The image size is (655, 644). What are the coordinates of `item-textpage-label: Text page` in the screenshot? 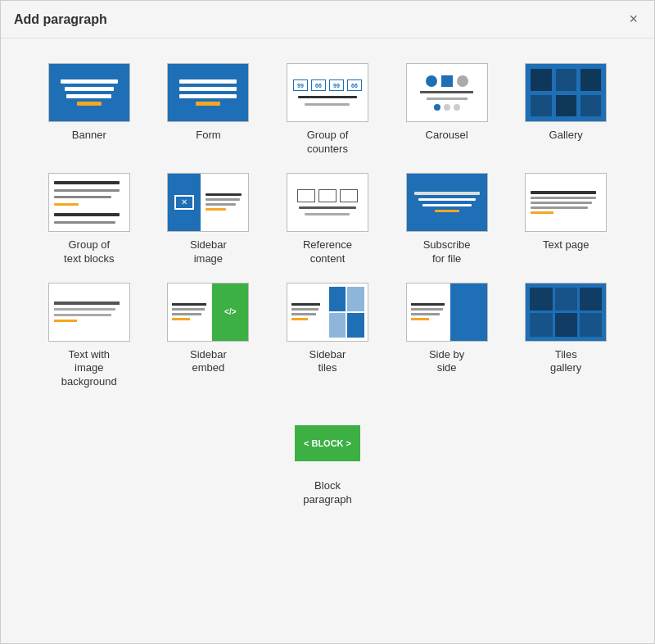 It's located at (566, 246).